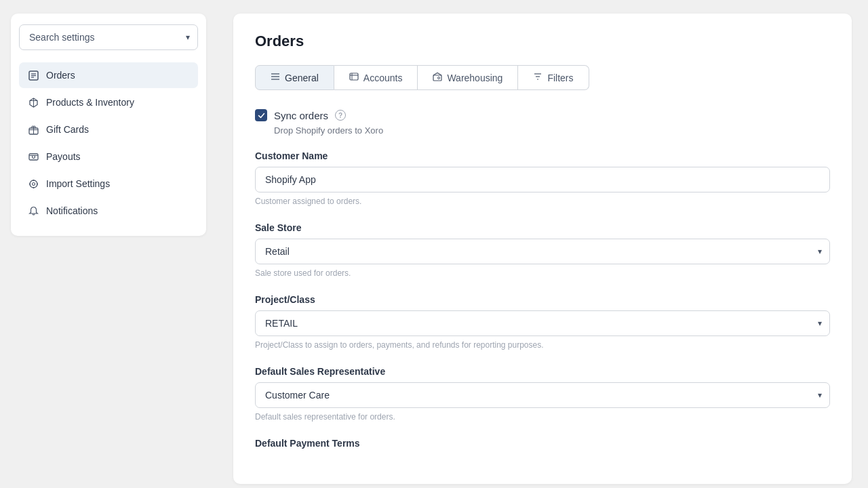 The height and width of the screenshot is (488, 868). What do you see at coordinates (108, 129) in the screenshot?
I see `sidebar-item-gift-cards: Gift Cards` at bounding box center [108, 129].